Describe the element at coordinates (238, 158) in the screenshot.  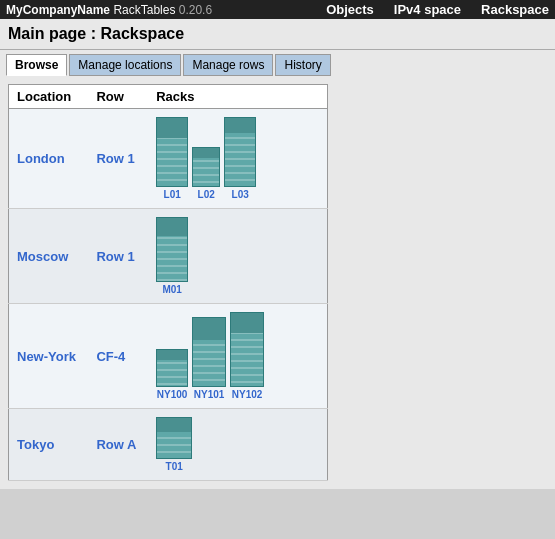
I see `racks-container: L01L02L03` at that location.